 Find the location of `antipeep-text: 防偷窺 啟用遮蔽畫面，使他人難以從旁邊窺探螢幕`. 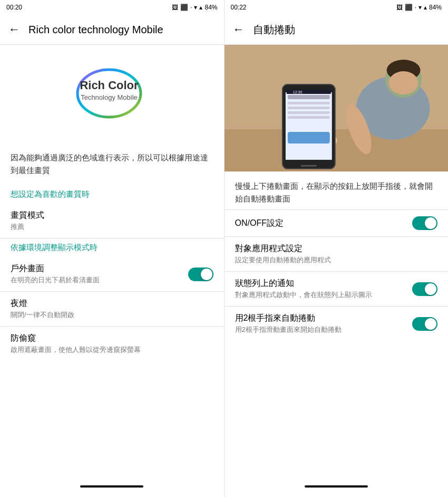

antipeep-text: 防偷窺 啟用遮蔽畫面，使他人難以從旁邊窺探螢幕 is located at coordinates (112, 344).